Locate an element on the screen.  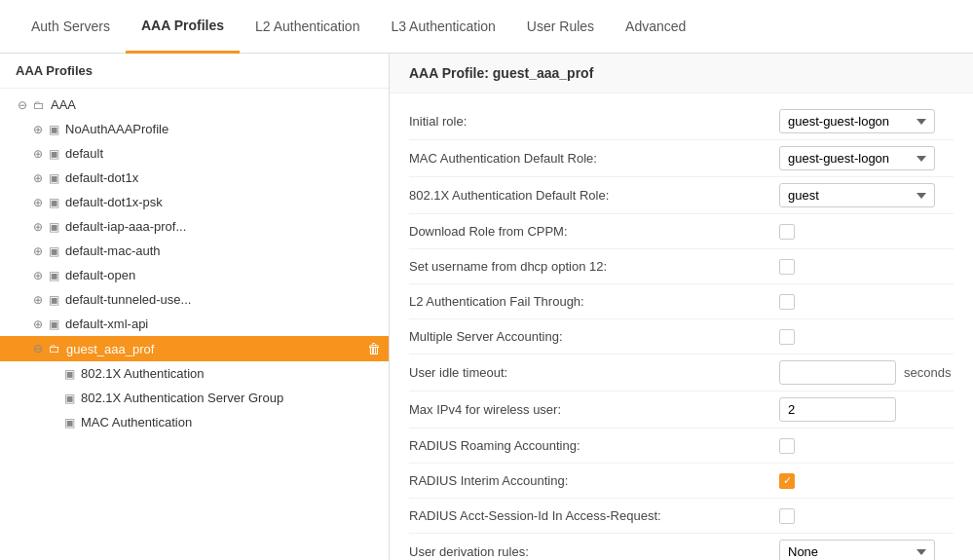
select-initial-role: guest-guest-logonguestdefault is located at coordinates (857, 121).